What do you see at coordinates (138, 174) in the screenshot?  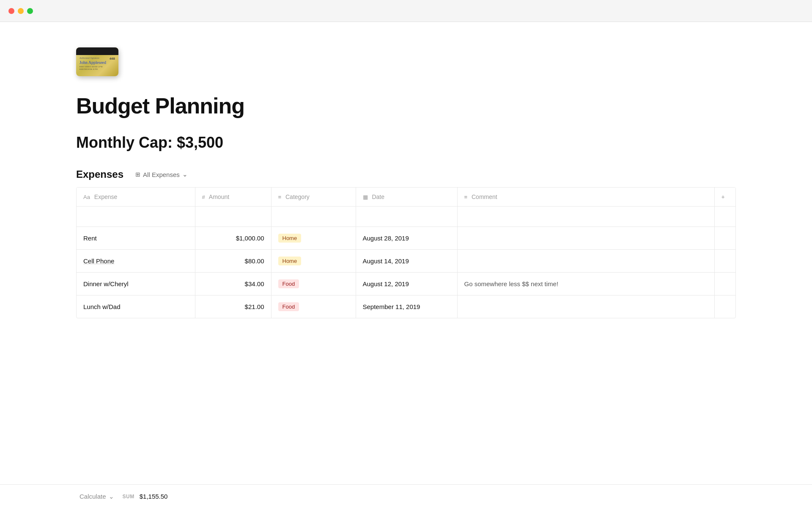 I see `table-icon: ⊞` at bounding box center [138, 174].